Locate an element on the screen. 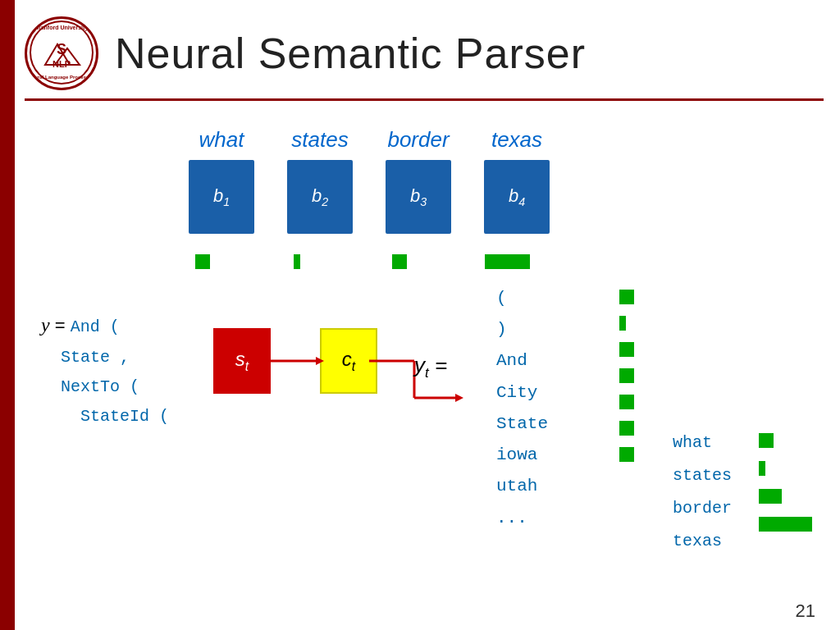  st-box: st is located at coordinates (242, 361).